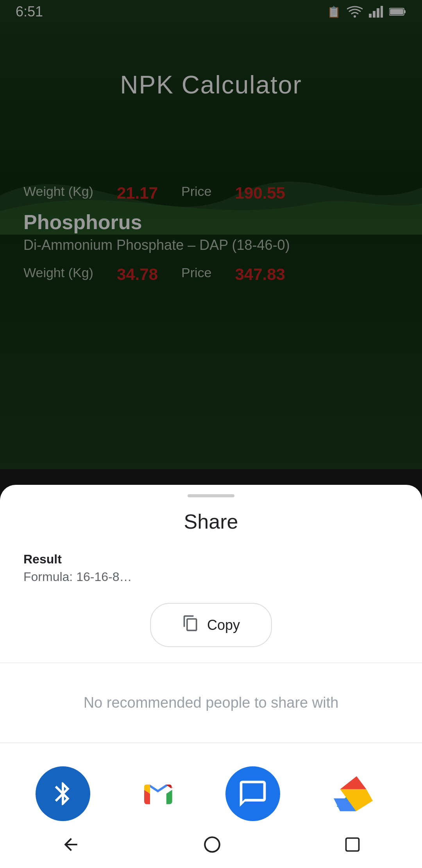 This screenshot has width=422, height=868. I want to click on share-title: Share, so click(211, 522).